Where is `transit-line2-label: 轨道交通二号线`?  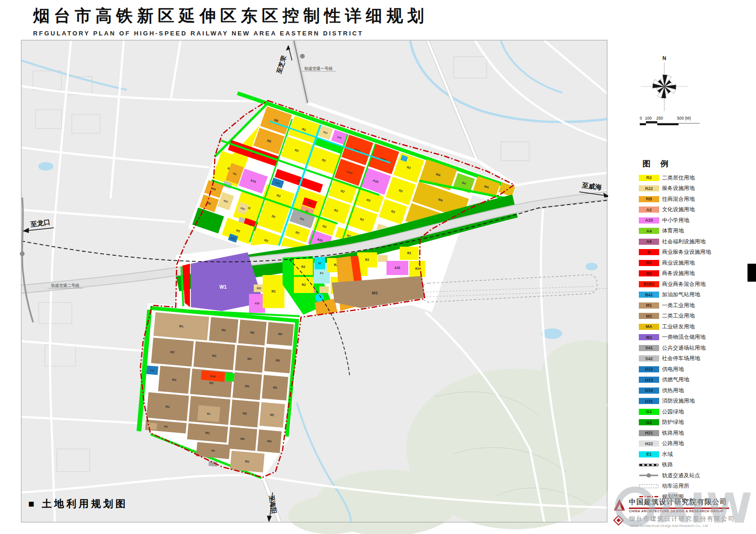 transit-line2-label: 轨道交通二号线 is located at coordinates (65, 285).